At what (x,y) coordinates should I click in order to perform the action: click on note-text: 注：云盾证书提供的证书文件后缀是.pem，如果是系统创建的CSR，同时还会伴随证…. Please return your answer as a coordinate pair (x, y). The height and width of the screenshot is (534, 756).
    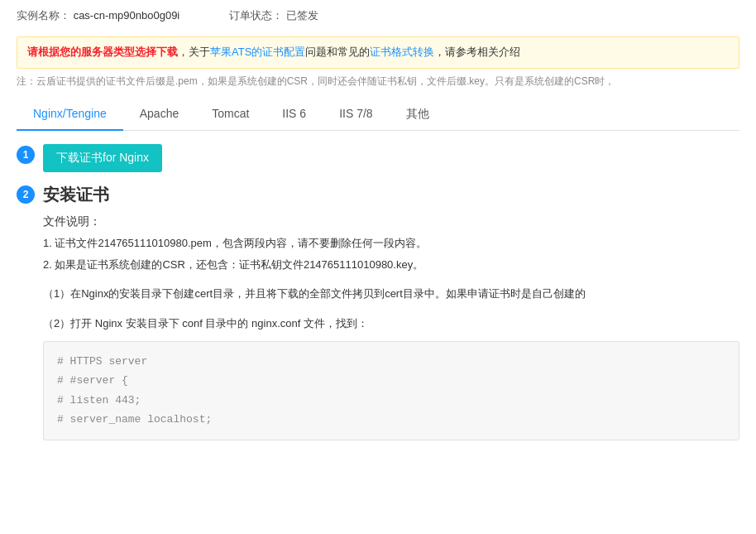
    Looking at the image, I should click on (378, 81).